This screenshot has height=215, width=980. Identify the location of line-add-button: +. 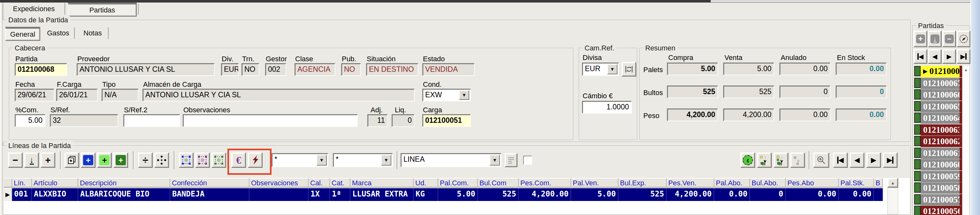
(48, 160).